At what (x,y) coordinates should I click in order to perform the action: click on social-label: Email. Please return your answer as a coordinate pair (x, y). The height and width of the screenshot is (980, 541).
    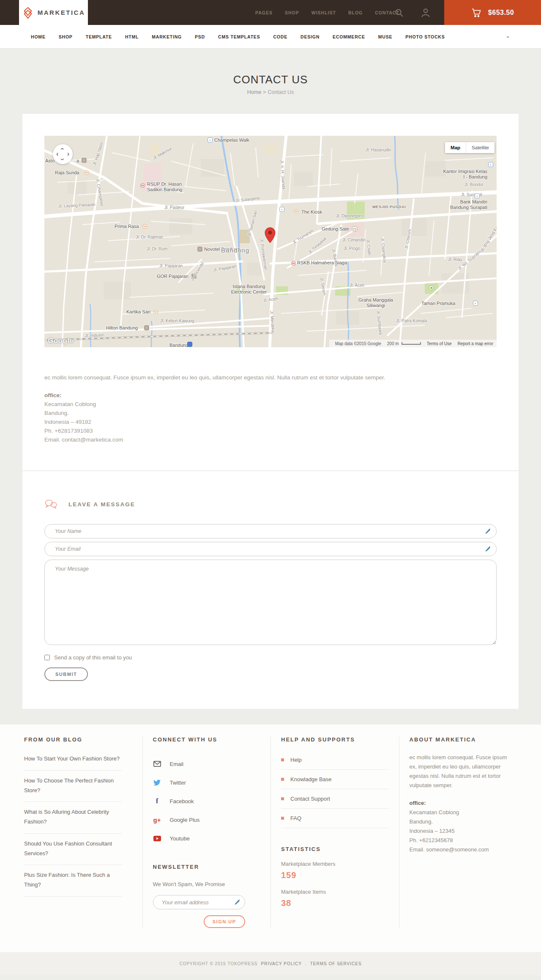
    Looking at the image, I should click on (177, 764).